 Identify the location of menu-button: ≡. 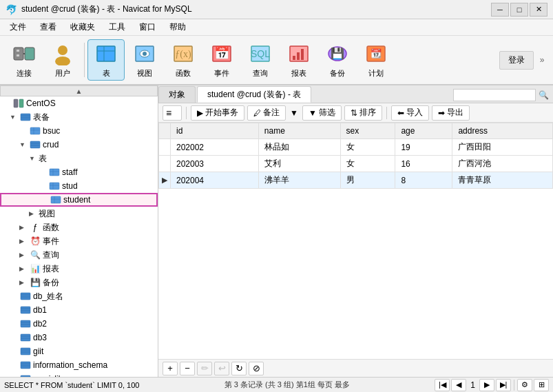
(172, 113).